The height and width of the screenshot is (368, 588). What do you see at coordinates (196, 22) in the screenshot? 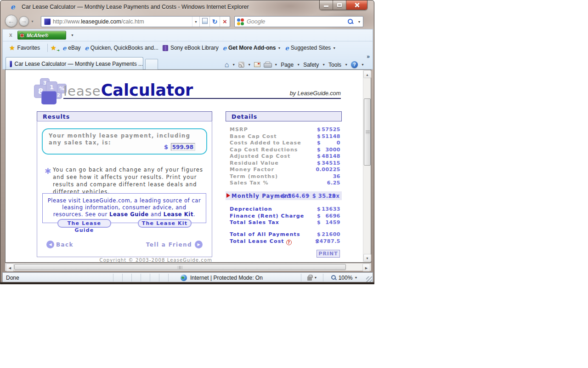
I see `address-dropdown: ▼` at bounding box center [196, 22].